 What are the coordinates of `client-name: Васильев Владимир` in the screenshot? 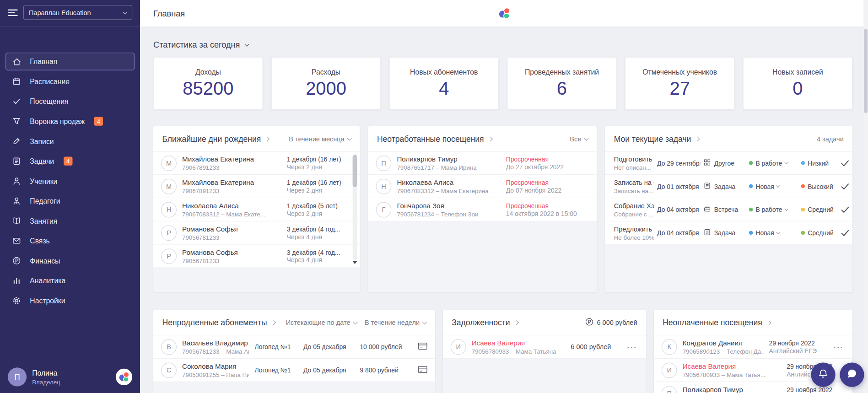 It's located at (216, 343).